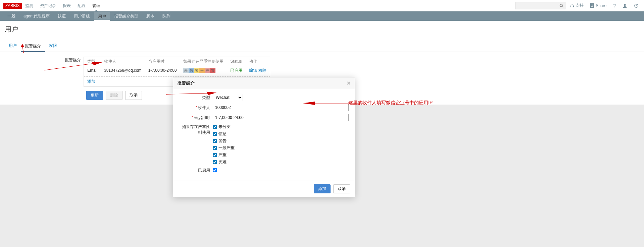  Describe the element at coordinates (82, 6) in the screenshot. I see `nav-config: 配置` at that location.